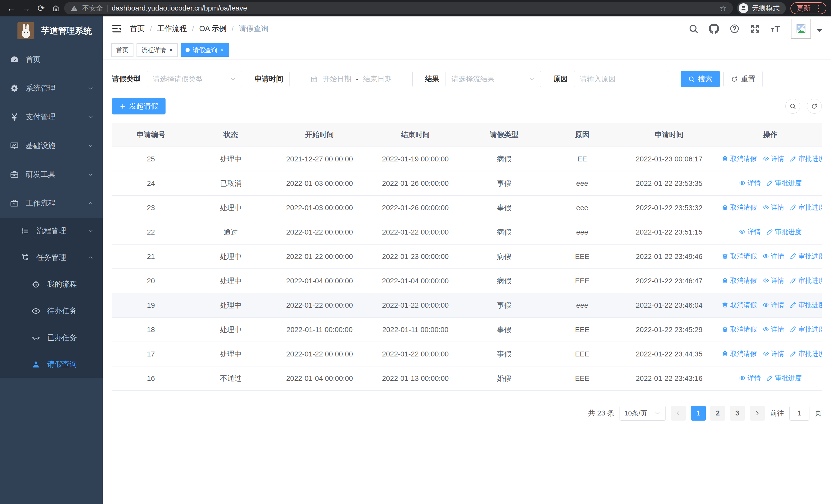 The width and height of the screenshot is (831, 504). I want to click on sidebar-item-todo-tasks: 待办任务, so click(51, 311).